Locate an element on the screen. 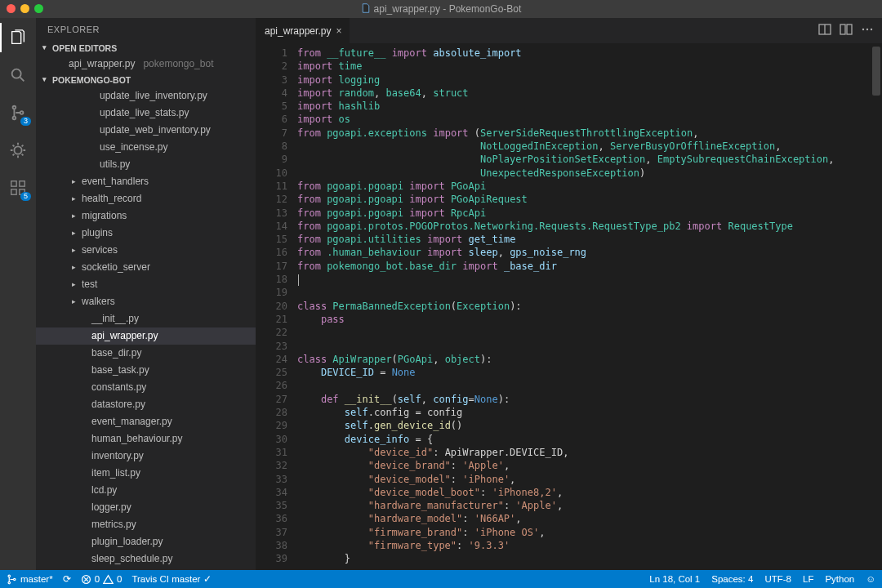  folder-item: services is located at coordinates (145, 250).